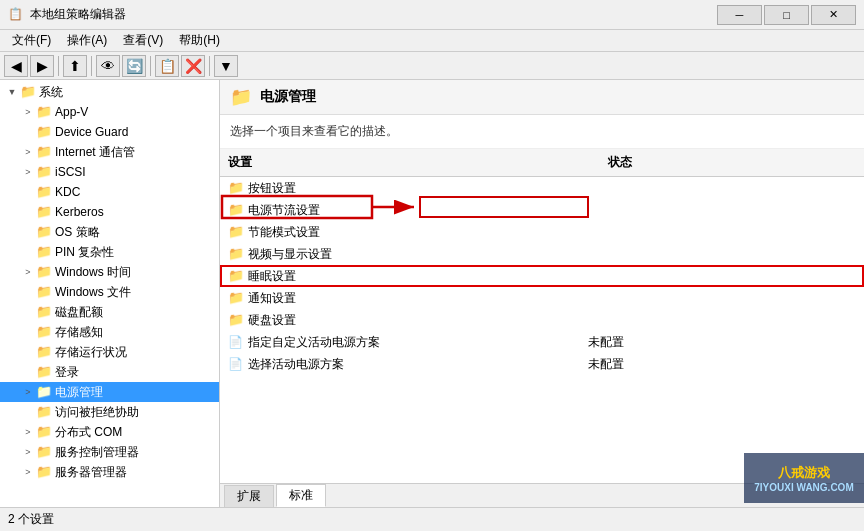 The image size is (864, 531). What do you see at coordinates (28, 112) in the screenshot?
I see `tree-toggle-1: >` at bounding box center [28, 112].